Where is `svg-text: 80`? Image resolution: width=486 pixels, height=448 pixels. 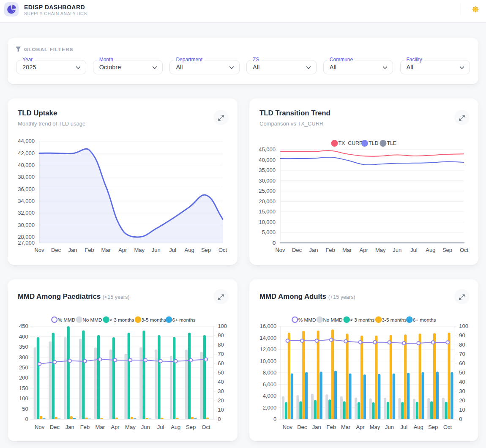 svg-text: 80 is located at coordinates (221, 345).